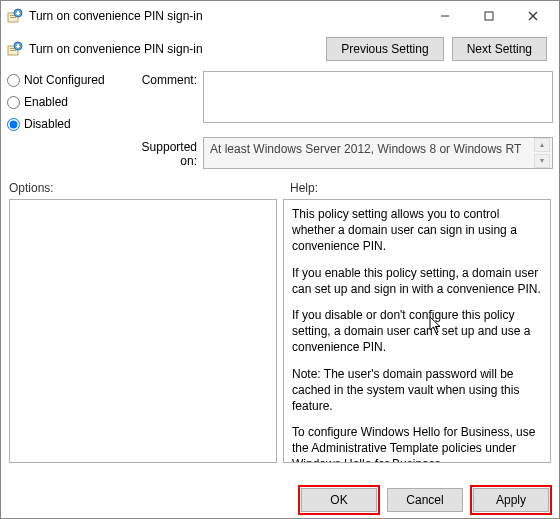 Image resolution: width=560 pixels, height=519 pixels. I want to click on help-paragraph: To configure Windows Hello for Business,…, so click(417, 444).